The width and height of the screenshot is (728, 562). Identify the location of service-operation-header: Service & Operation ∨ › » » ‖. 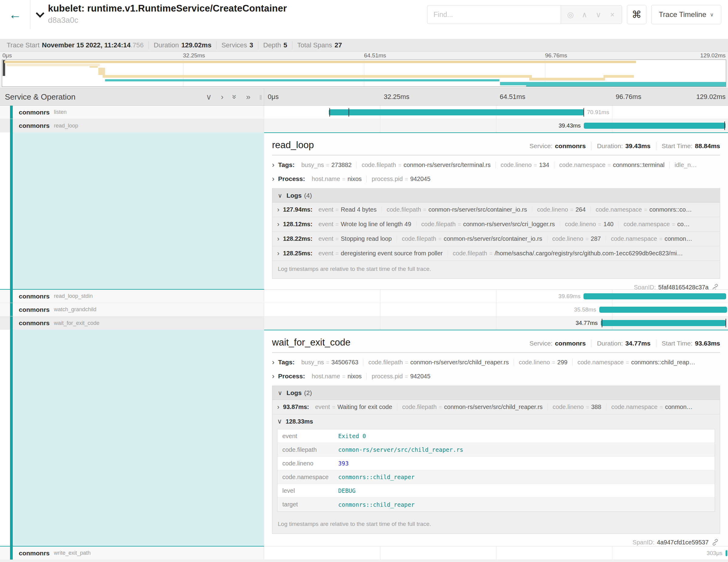
(132, 97).